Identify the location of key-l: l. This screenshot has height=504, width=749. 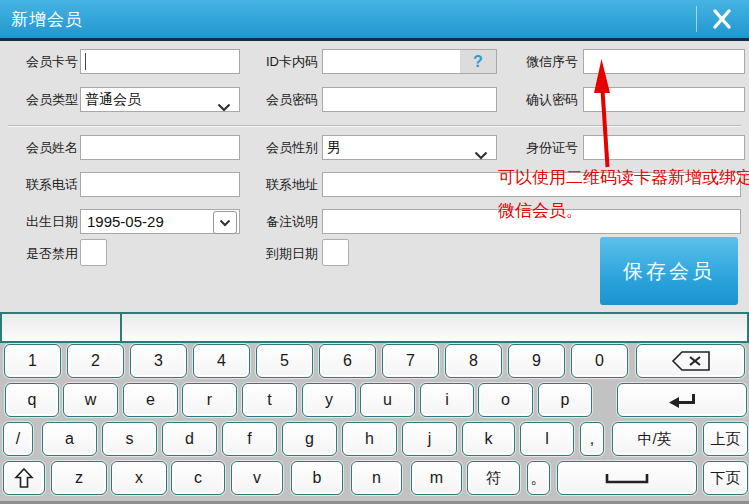
(547, 439).